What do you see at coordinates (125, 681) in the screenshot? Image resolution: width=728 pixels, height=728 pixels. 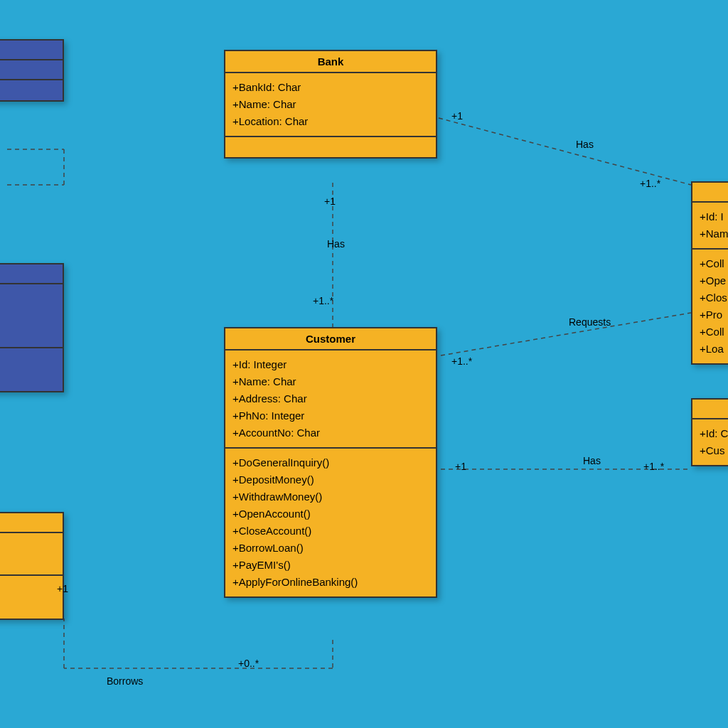 I see `customer-loan-label: Borrows` at bounding box center [125, 681].